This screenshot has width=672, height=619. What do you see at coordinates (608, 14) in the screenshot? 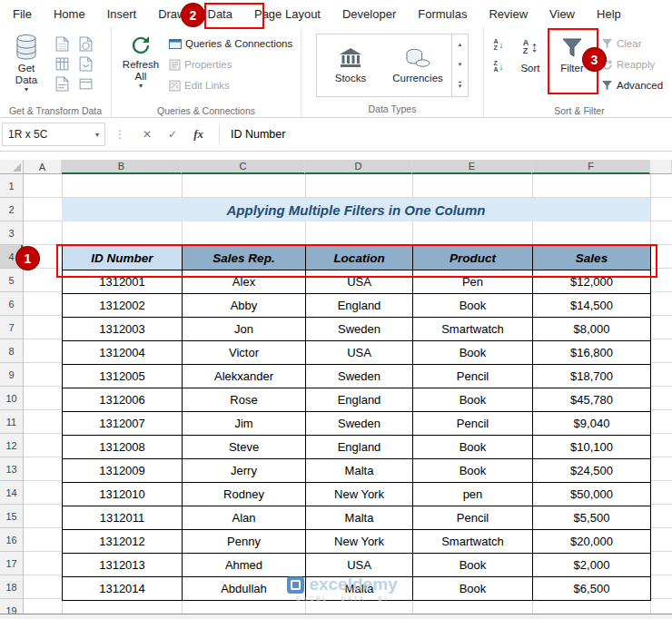
I see `tab-help: Help` at bounding box center [608, 14].